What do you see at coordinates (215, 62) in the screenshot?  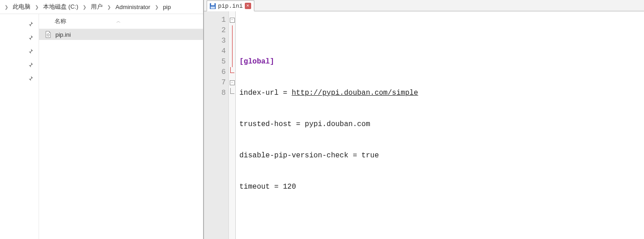 I see `line-number: 5` at bounding box center [215, 62].